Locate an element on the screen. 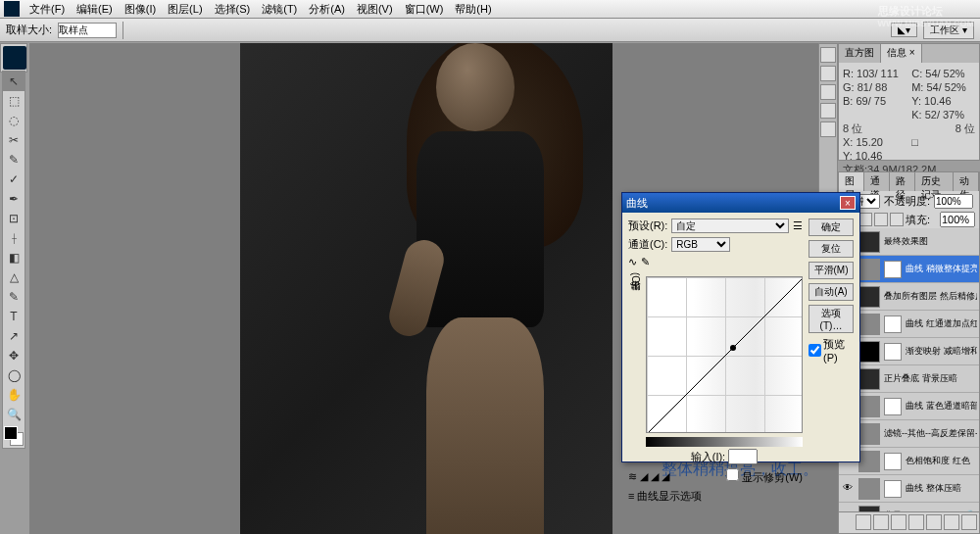  menu-edit: 编辑(E) is located at coordinates (94, 10).